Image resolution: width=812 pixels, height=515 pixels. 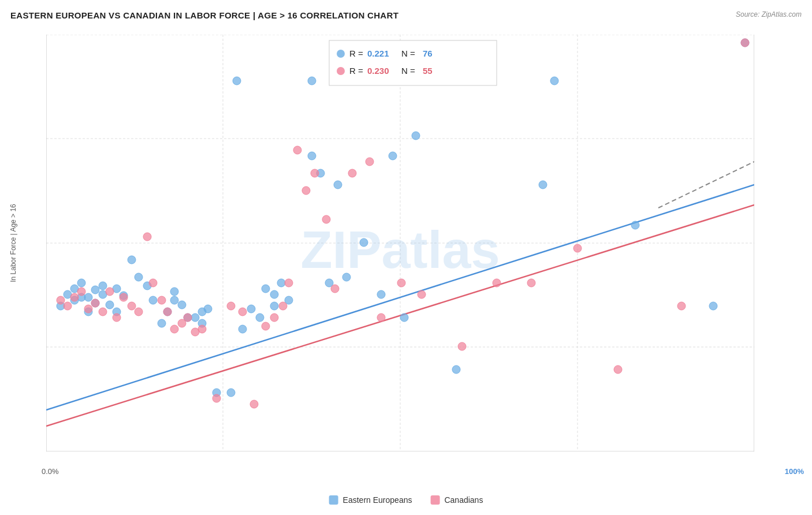 What do you see at coordinates (769, 14) in the screenshot?
I see `source-label: Source: ZipAtlas.com` at bounding box center [769, 14].